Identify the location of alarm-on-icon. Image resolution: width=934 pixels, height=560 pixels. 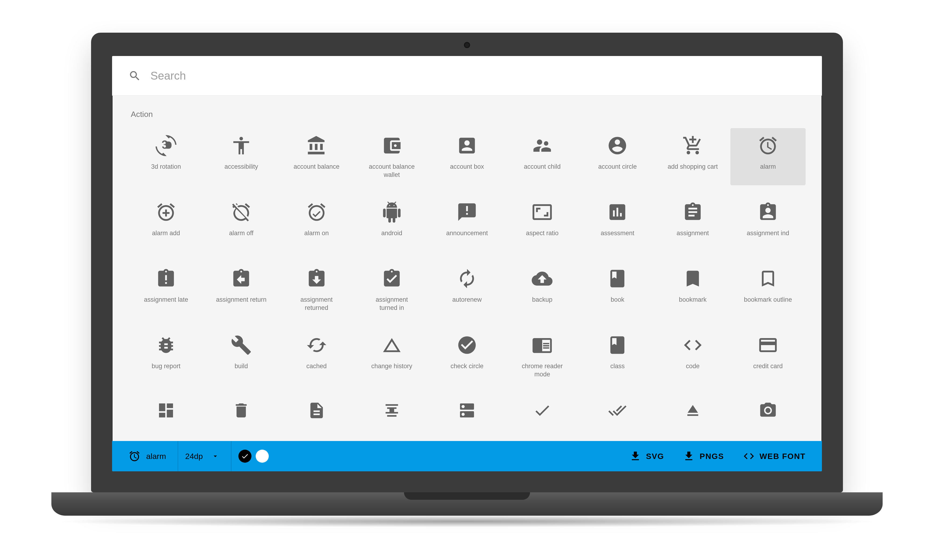
(317, 212).